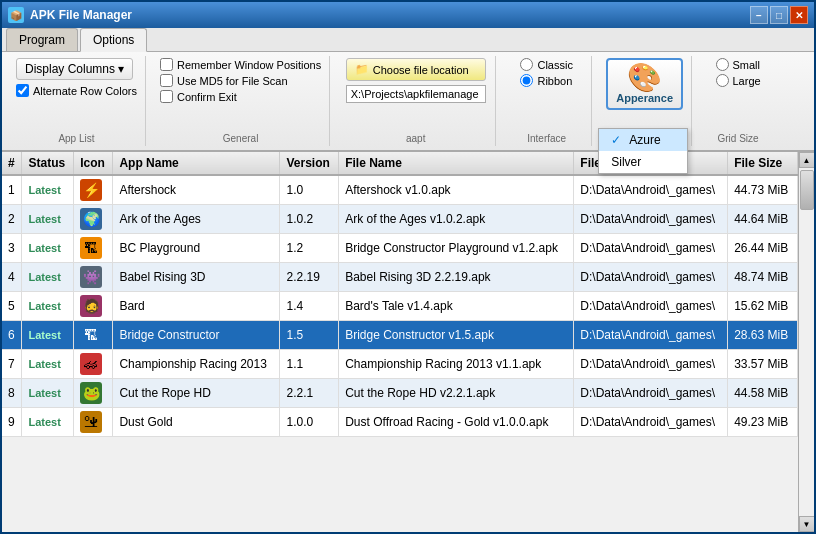 This screenshot has height=534, width=816. What do you see at coordinates (722, 64) in the screenshot?
I see `small-radio` at bounding box center [722, 64].